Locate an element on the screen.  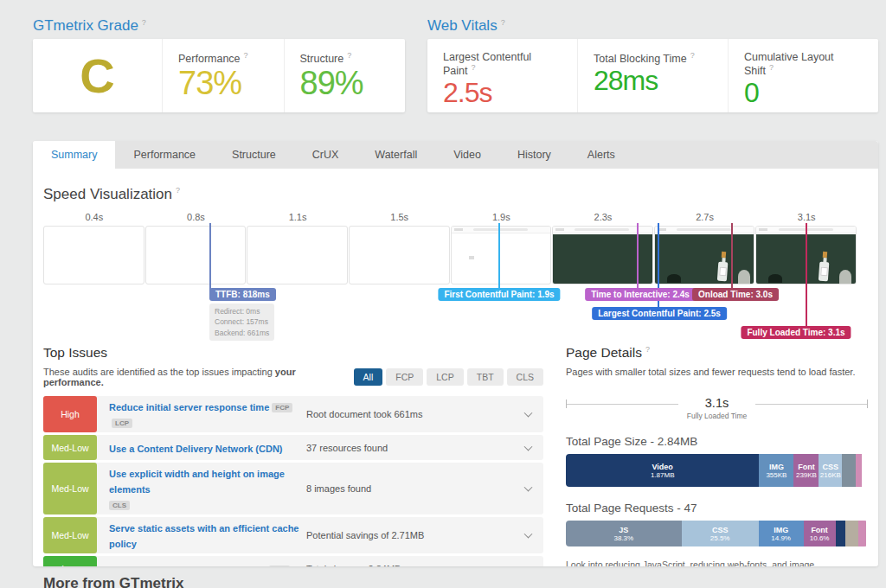
issue-row: High Reduce initial server response time… is located at coordinates (293, 414).